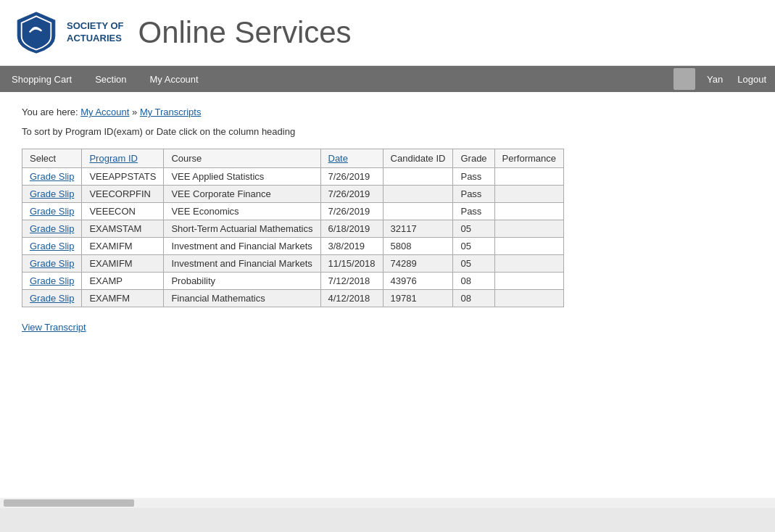 The height and width of the screenshot is (532, 775). Describe the element at coordinates (123, 299) in the screenshot. I see `cell-program-id: EXAMFM` at that location.